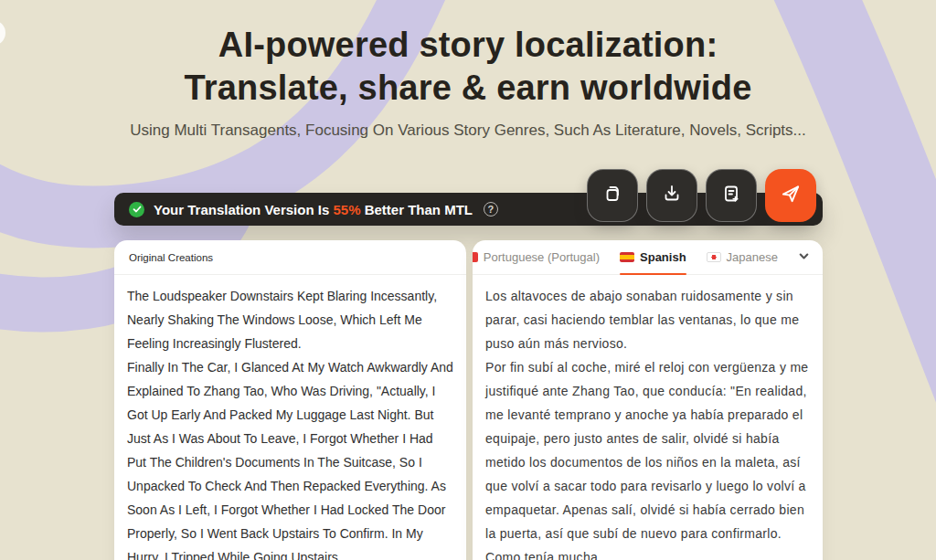 Image resolution: width=936 pixels, height=560 pixels. I want to click on send-icon, so click(791, 195).